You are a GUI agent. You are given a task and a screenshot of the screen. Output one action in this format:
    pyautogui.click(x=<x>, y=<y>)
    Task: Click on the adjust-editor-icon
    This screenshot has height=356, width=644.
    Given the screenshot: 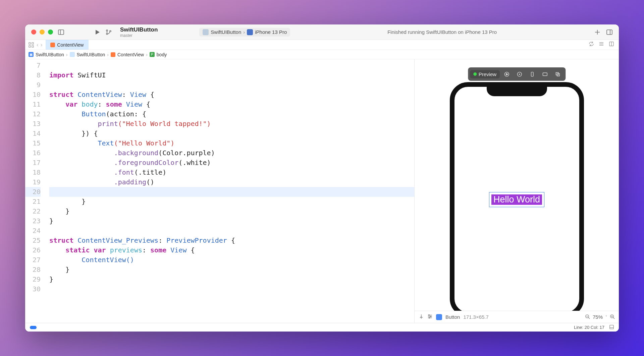 What is the action you would take?
    pyautogui.click(x=601, y=45)
    